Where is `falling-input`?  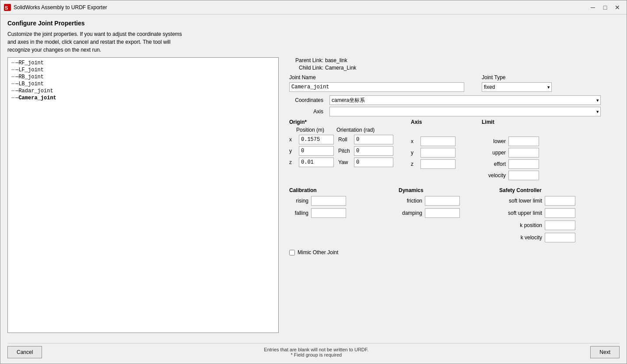
falling-input is located at coordinates (329, 213).